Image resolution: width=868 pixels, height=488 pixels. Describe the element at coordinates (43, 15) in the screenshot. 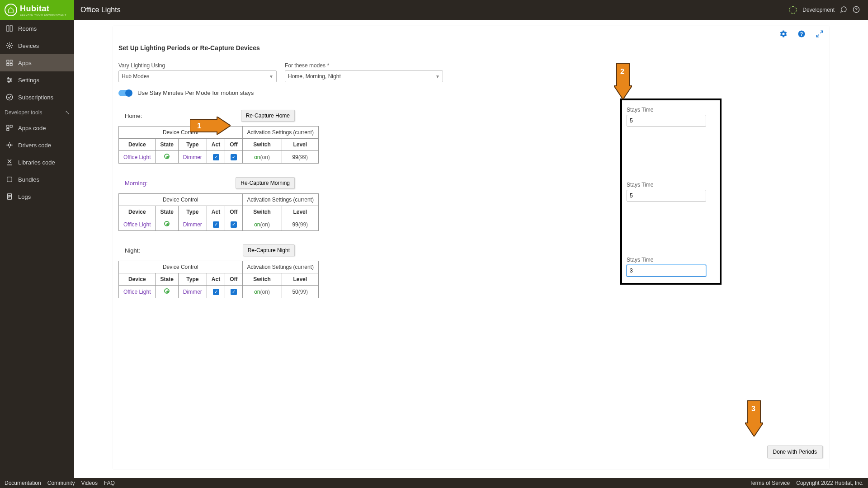

I see `brand-tagline: ELEVATE YOUR ENVIRONMENT` at that location.